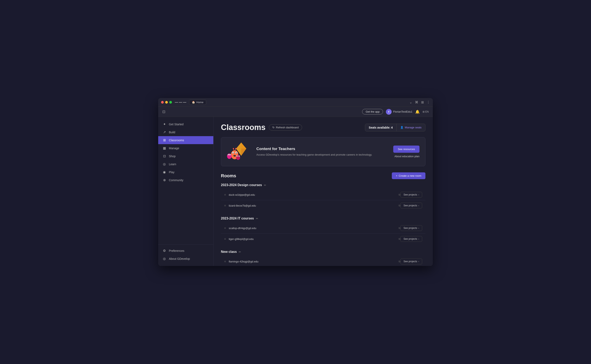 The width and height of the screenshot is (591, 364). What do you see at coordinates (323, 261) in the screenshot?
I see `room-item: ≡ flamingo-42kqgi@gd.edu ⧉ See projects …` at bounding box center [323, 261].